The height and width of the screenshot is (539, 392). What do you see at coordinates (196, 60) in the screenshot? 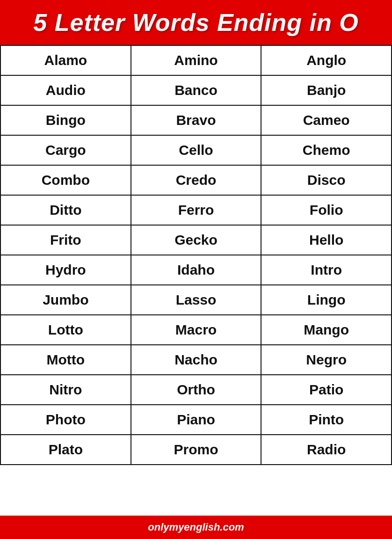
I see `word-cell: Amino` at bounding box center [196, 60].